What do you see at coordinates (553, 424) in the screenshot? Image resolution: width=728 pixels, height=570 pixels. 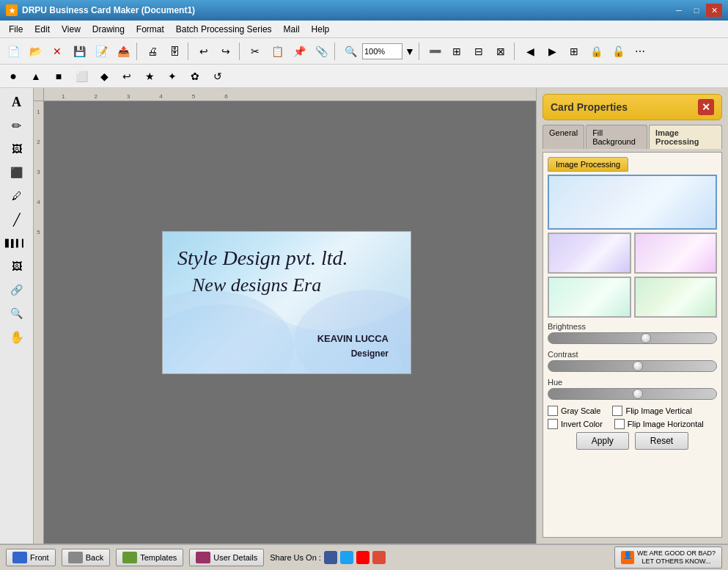 I see `invert-color-box` at bounding box center [553, 424].